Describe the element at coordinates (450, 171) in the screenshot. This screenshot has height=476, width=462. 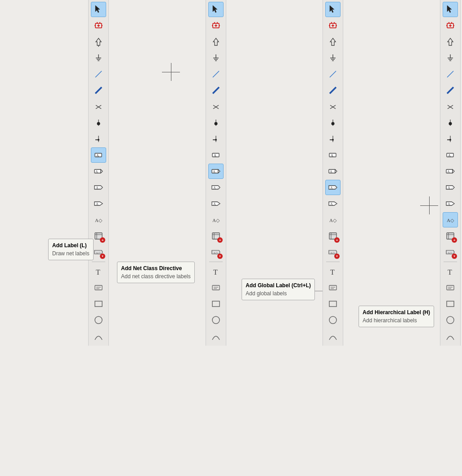
I see `netclass-tool-4: A` at that location.